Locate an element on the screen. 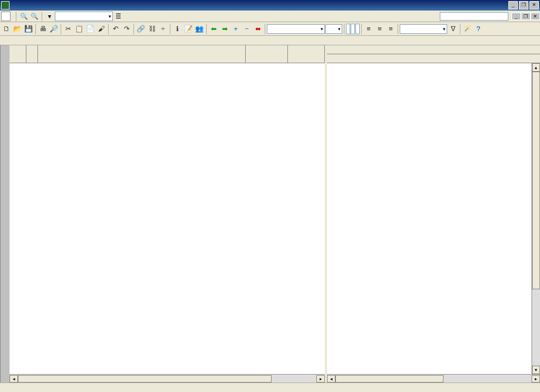 This screenshot has height=392, width=540. help-question-input is located at coordinates (474, 16).